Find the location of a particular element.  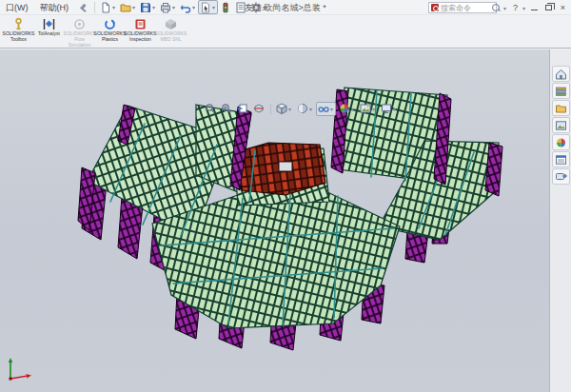

folder-icon is located at coordinates (561, 108).